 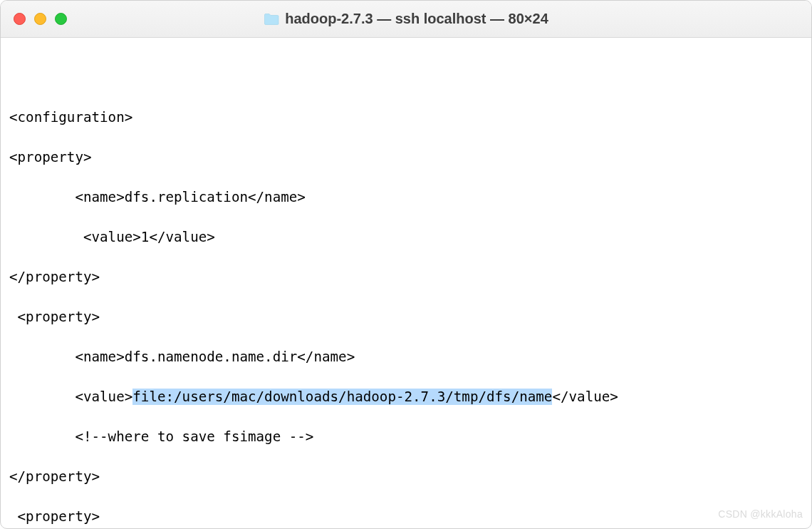 What do you see at coordinates (417, 19) in the screenshot?
I see `window-title: hadoop-2.7.3 — ssh localhost — 80×24` at bounding box center [417, 19].